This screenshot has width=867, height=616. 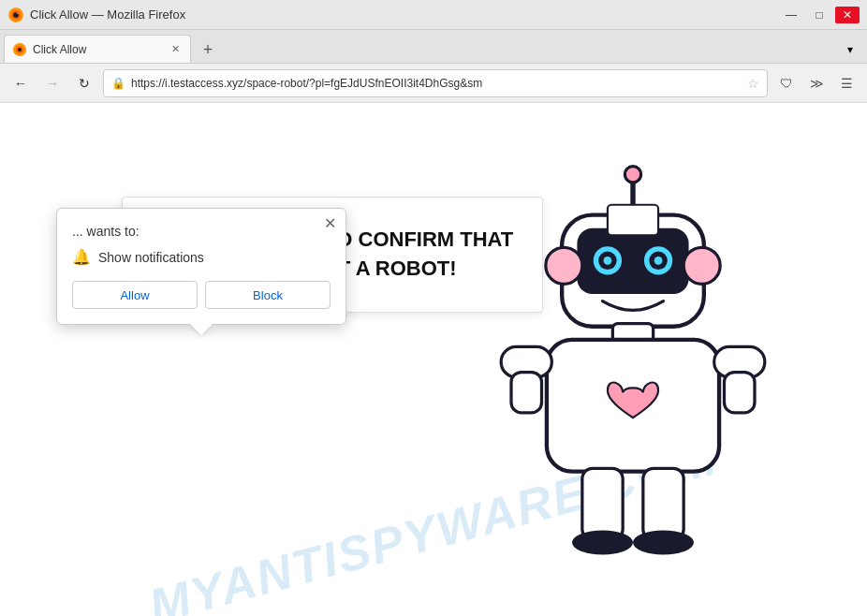 I want to click on active-tab: Click Allow ✕, so click(x=97, y=49).